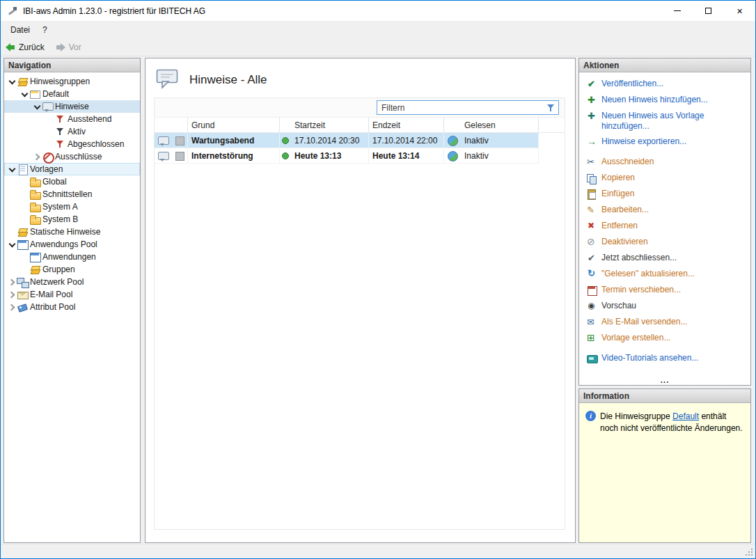  Describe the element at coordinates (68, 47) in the screenshot. I see `forward-button: Vor` at that location.